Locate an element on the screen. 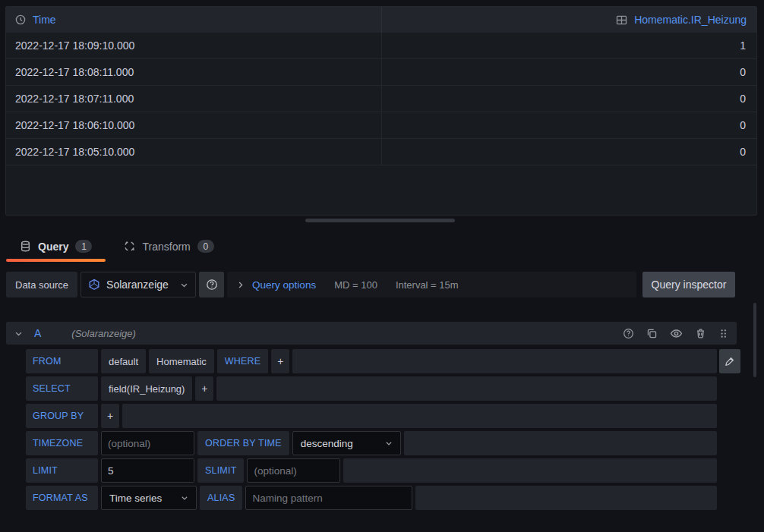  from-keyword: FROM is located at coordinates (62, 361).